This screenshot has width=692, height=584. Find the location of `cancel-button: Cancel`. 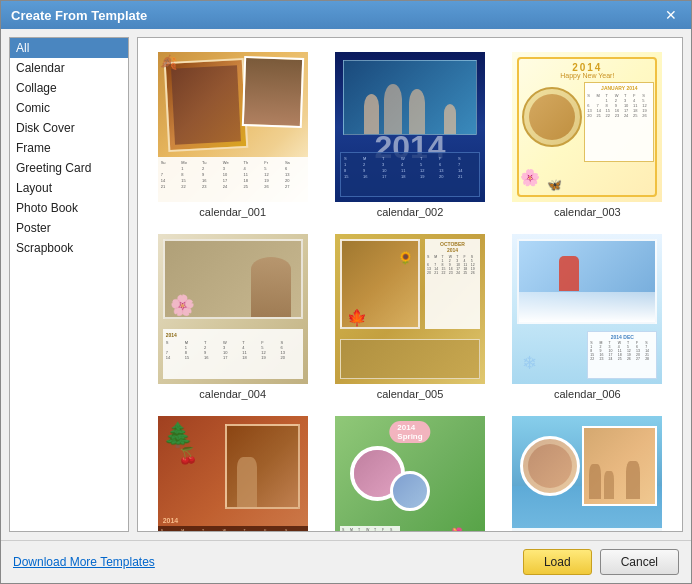

cancel-button: Cancel is located at coordinates (640, 562).